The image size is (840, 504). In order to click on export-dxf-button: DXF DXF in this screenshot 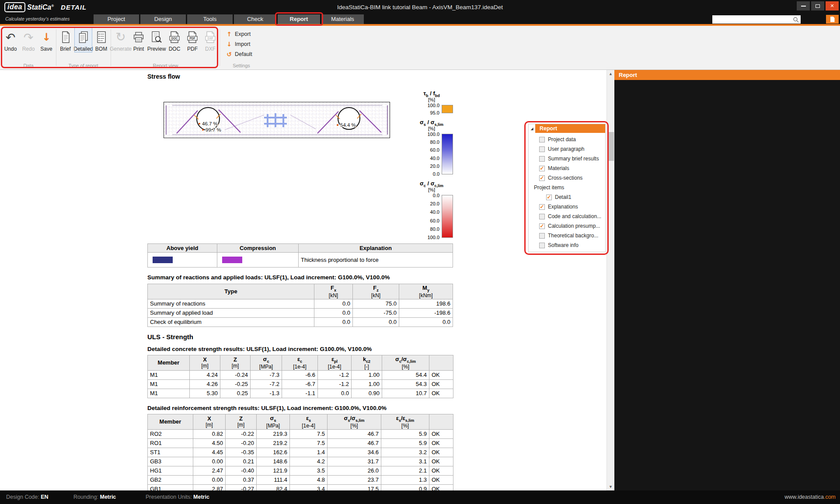, I will do `click(211, 40)`.